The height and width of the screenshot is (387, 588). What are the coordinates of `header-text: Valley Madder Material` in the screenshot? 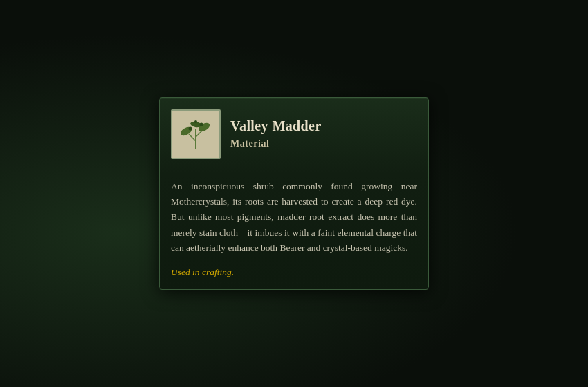 It's located at (276, 134).